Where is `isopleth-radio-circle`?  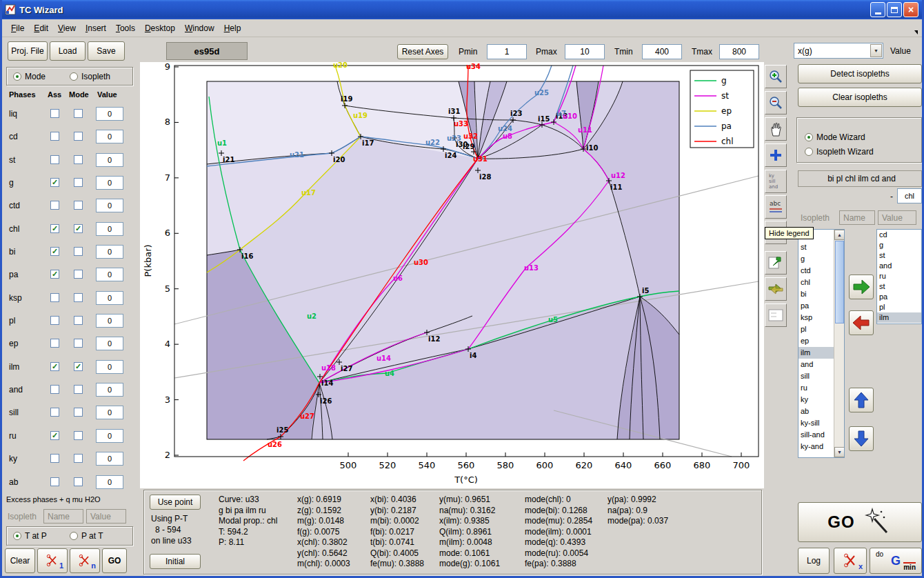
isopleth-radio-circle is located at coordinates (74, 77).